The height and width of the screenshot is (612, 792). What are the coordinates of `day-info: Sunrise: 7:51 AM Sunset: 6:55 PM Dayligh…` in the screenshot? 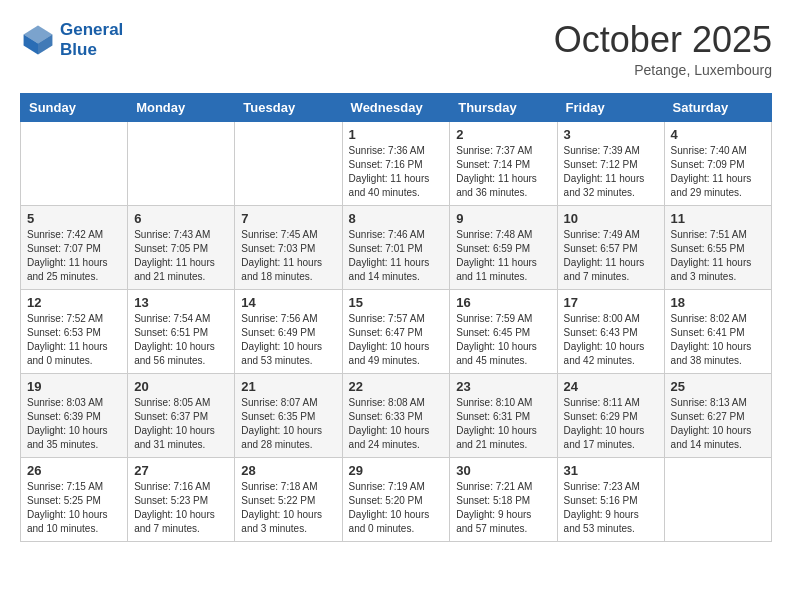 It's located at (718, 256).